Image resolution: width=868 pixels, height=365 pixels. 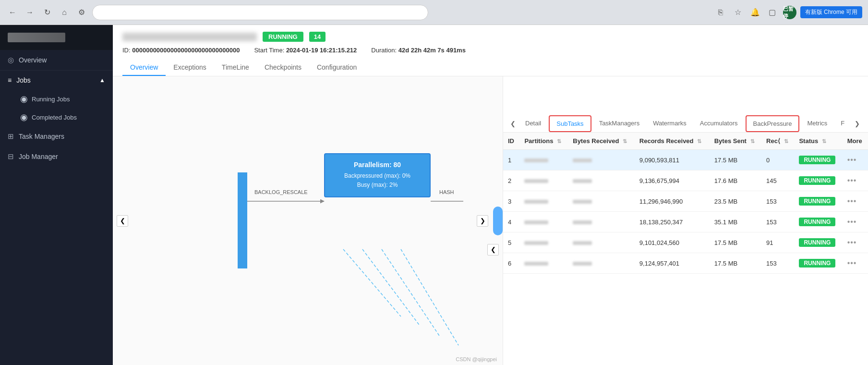 I want to click on tab-overview: Overview, so click(x=144, y=68).